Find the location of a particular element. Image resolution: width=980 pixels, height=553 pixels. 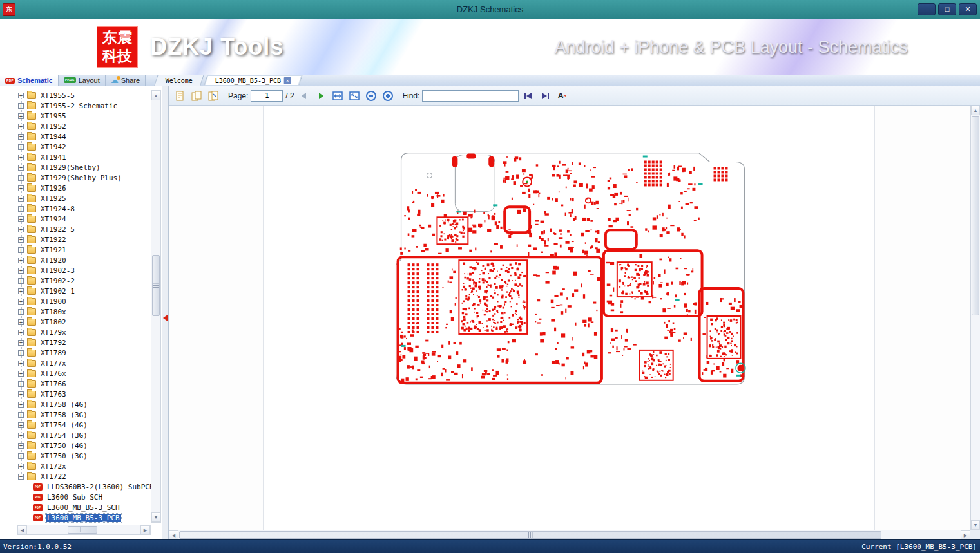

tree-item-folder: +XT1754 (3G) is located at coordinates (75, 435).